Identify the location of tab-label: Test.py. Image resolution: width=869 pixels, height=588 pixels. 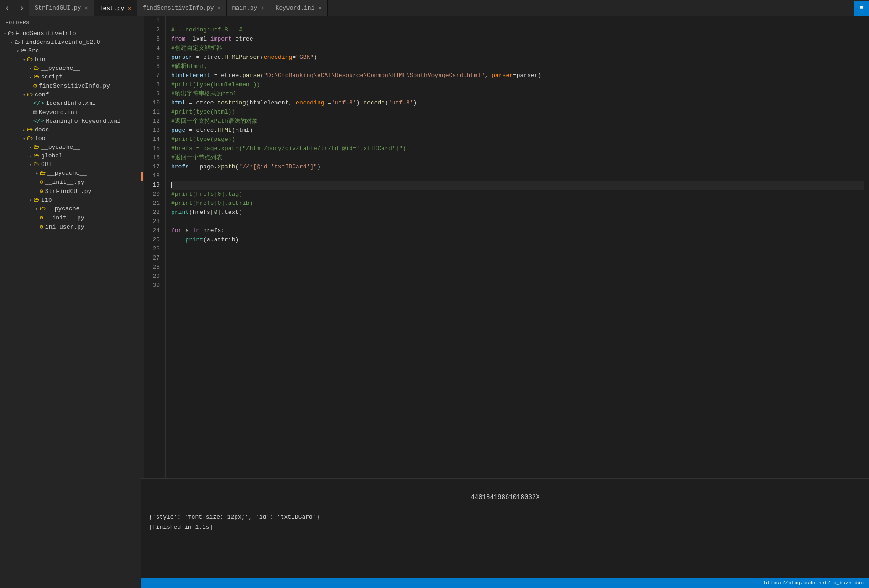
(112, 8).